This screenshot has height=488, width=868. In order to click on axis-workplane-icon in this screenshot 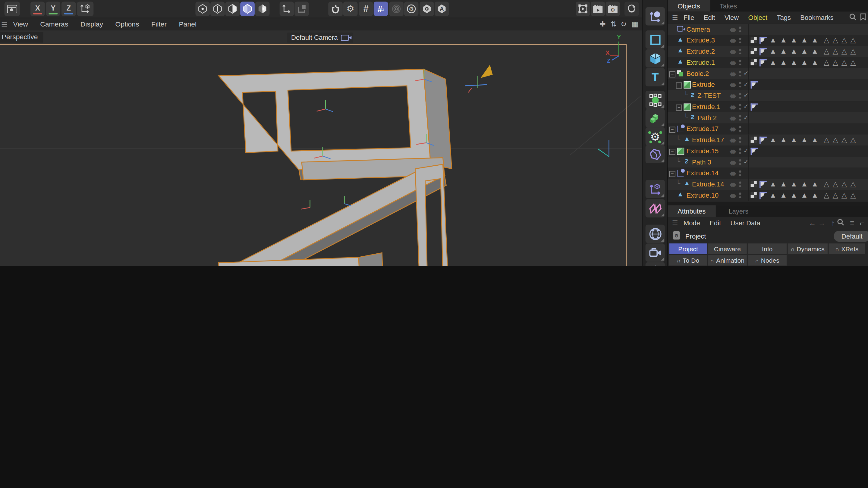, I will do `click(655, 189)`.